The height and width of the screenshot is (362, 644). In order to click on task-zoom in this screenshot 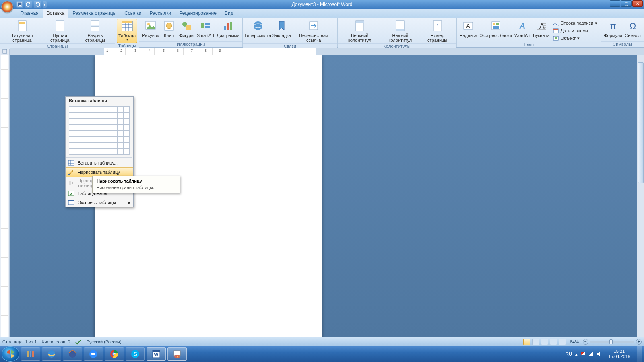, I will do `click(93, 354)`.